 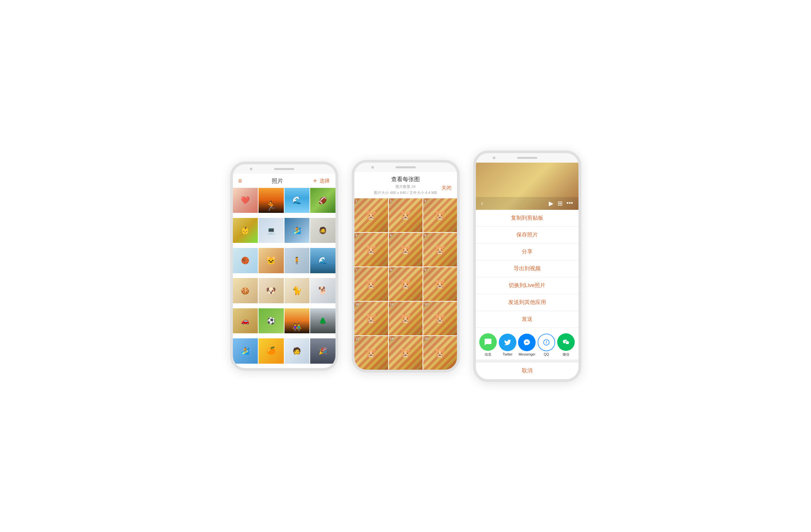 What do you see at coordinates (551, 203) in the screenshot?
I see `play-icon: ▶` at bounding box center [551, 203].